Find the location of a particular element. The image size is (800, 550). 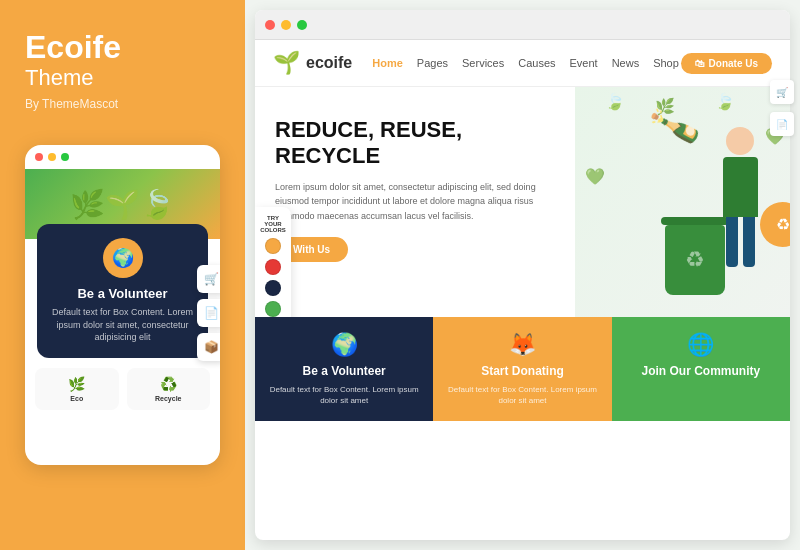

person-body: ♻ is located at coordinates (740, 187).